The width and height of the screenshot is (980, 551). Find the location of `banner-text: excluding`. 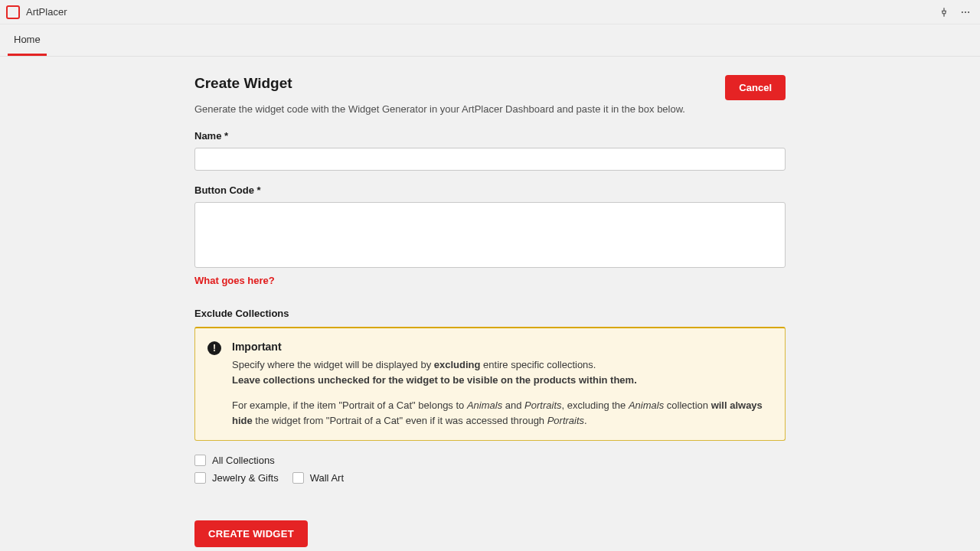

banner-text: excluding is located at coordinates (458, 364).